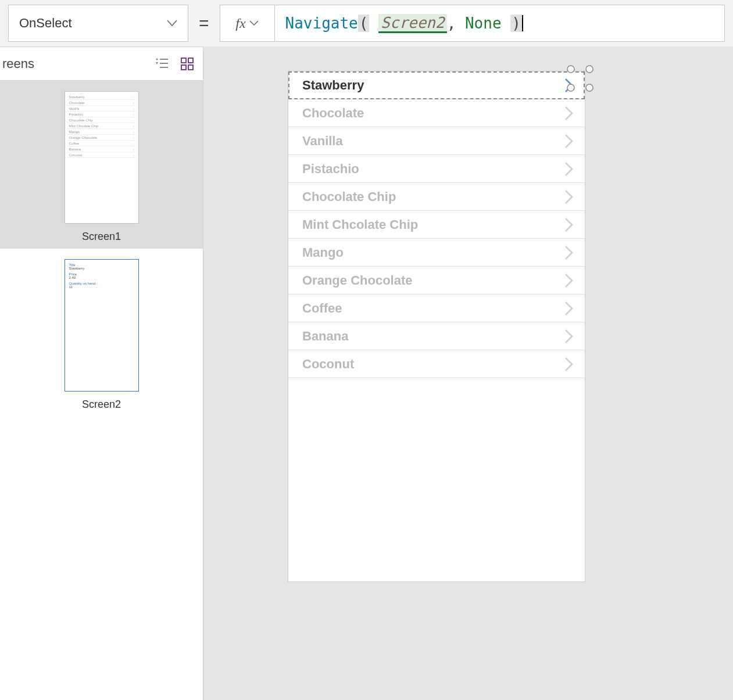 The height and width of the screenshot is (700, 733). Describe the element at coordinates (357, 281) in the screenshot. I see `gallery-item-label: Orange Chocolate` at that location.